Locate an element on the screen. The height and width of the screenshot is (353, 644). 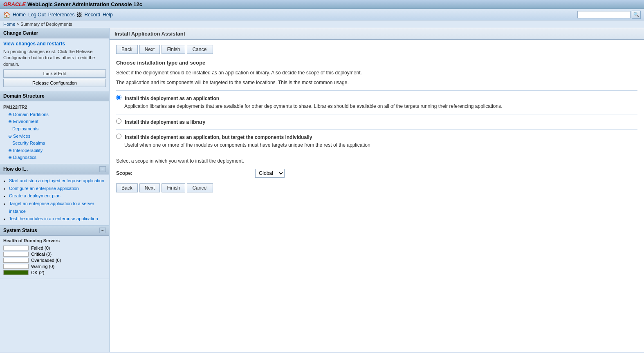
how-do-i-content: Start and stop a deployed enterprise app… is located at coordinates (55, 200).